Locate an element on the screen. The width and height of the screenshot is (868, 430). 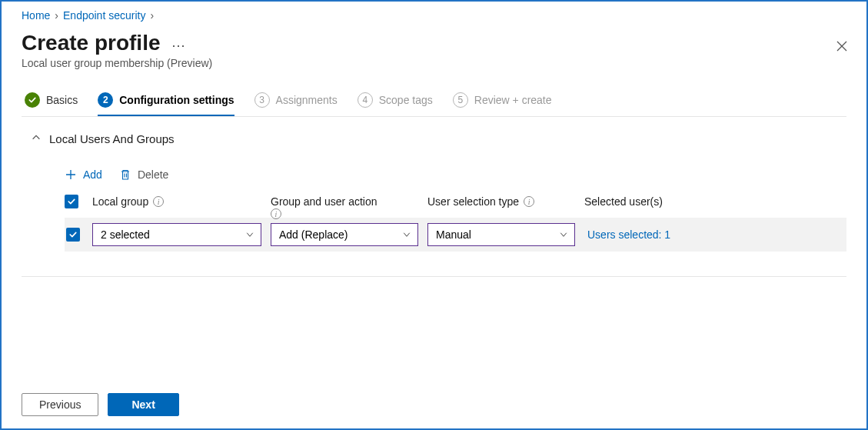
close-button is located at coordinates (842, 48).